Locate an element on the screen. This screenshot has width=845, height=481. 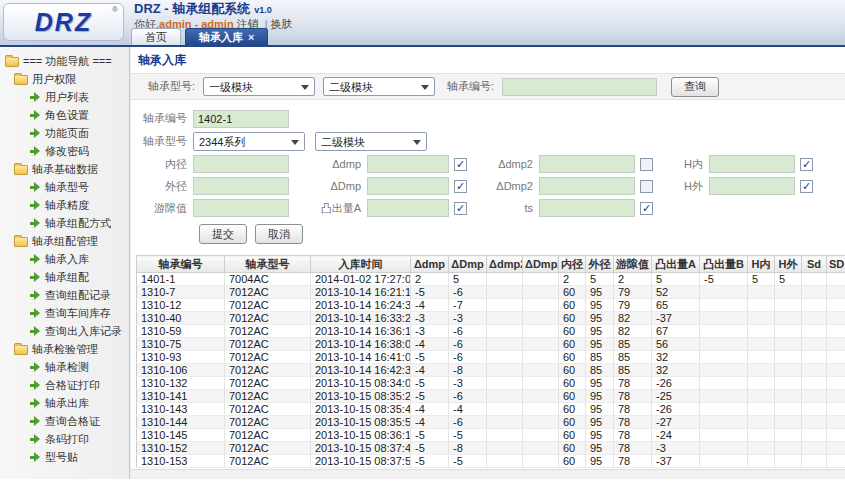
table-row: 1310-597012AC2013-10-14 16:36:16-3-66095… is located at coordinates (491, 332).